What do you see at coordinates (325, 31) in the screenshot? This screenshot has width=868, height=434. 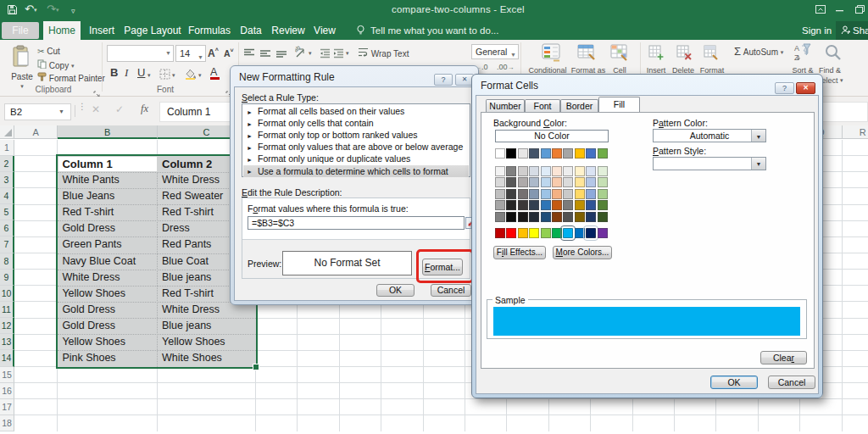 I see `ribbon-tab-view: View` at bounding box center [325, 31].